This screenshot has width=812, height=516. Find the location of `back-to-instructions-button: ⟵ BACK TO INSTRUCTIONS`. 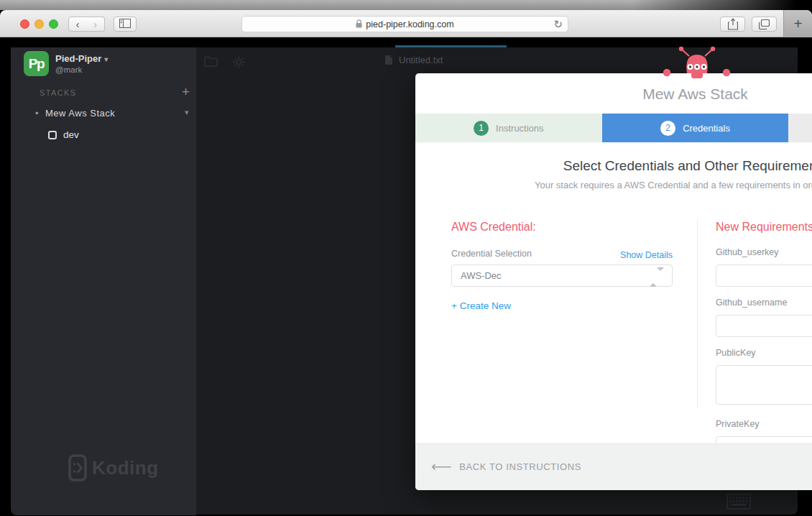

back-to-instructions-button: ⟵ BACK TO INSTRUCTIONS is located at coordinates (506, 466).